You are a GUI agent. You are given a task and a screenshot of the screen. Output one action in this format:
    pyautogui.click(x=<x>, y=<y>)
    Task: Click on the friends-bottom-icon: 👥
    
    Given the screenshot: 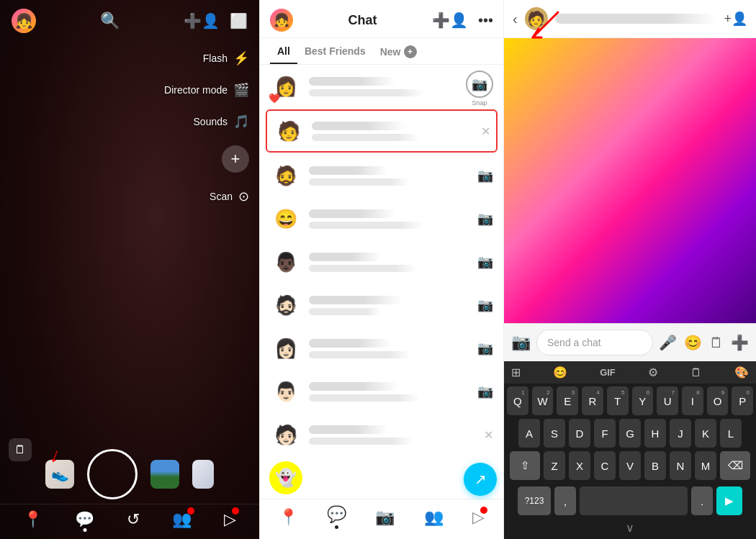 What is the action you would take?
    pyautogui.click(x=433, y=517)
    